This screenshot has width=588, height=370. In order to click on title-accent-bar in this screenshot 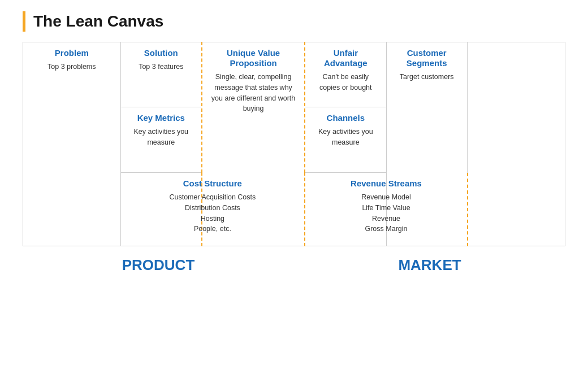, I will do `click(24, 21)`.